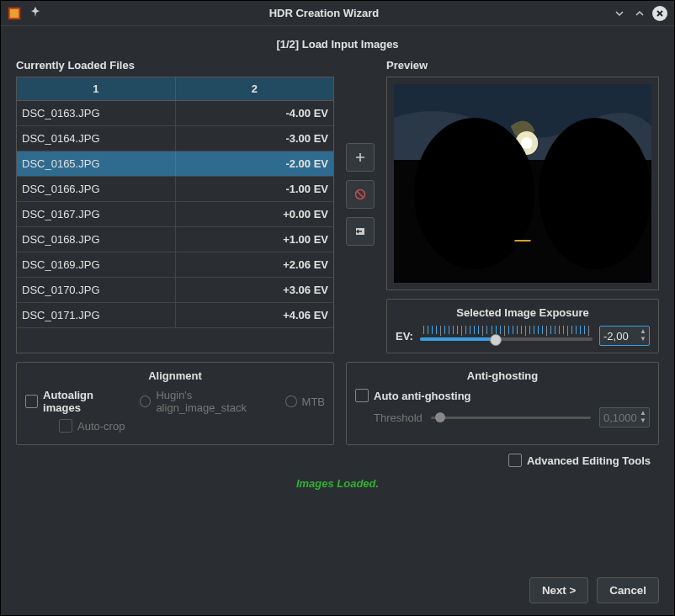 The image size is (675, 616). I want to click on table-row: DSC_0164.JPG-3.00 EV, so click(175, 139).